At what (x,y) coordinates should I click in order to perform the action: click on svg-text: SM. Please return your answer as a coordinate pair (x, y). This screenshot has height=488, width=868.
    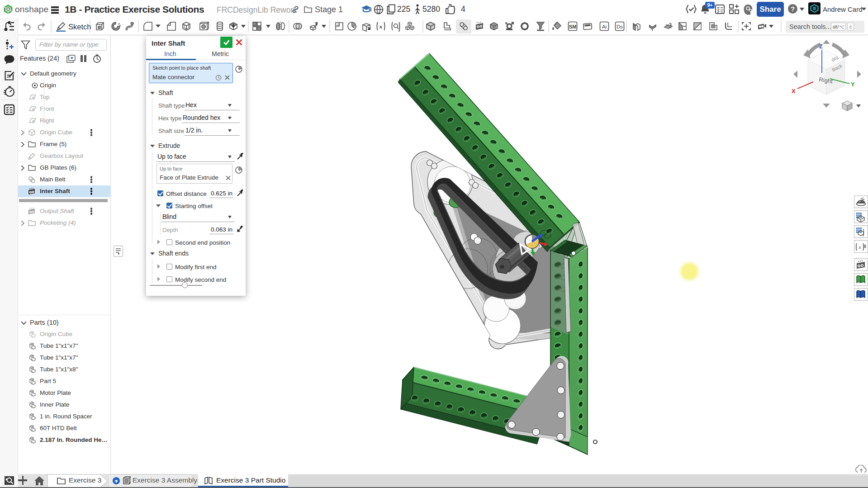
    Looking at the image, I should click on (573, 27).